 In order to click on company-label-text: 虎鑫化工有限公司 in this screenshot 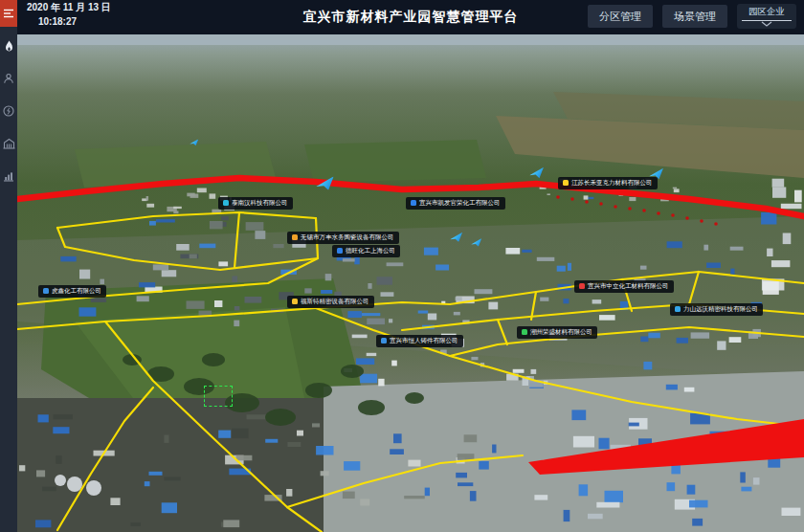, I will do `click(77, 291)`.